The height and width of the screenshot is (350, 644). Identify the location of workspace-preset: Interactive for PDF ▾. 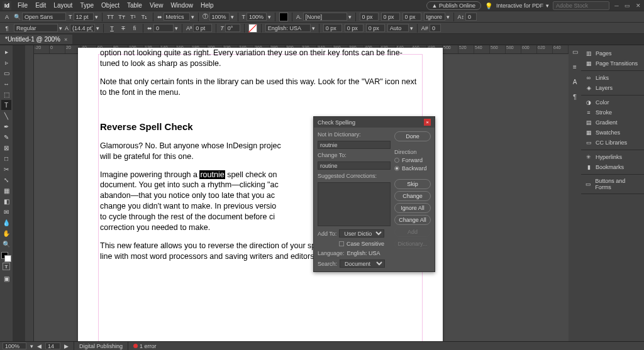
(523, 6).